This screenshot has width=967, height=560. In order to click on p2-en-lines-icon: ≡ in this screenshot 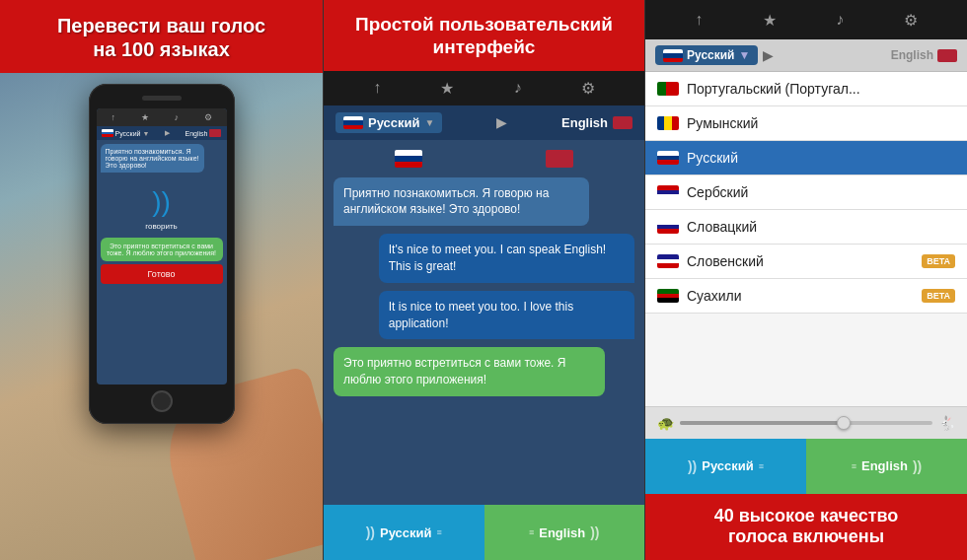, I will do `click(531, 532)`.